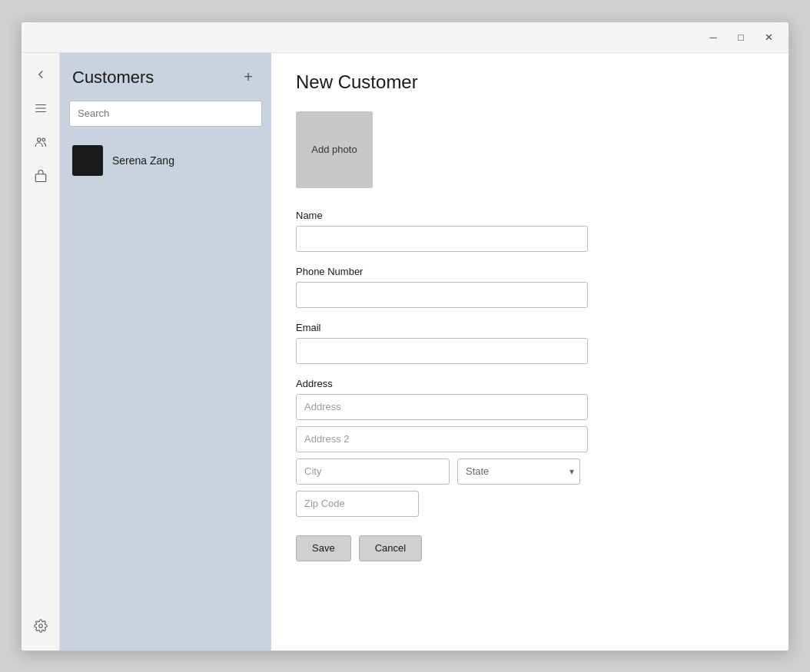 The height and width of the screenshot is (672, 810). What do you see at coordinates (334, 150) in the screenshot?
I see `add-photo-button: Add photo` at bounding box center [334, 150].